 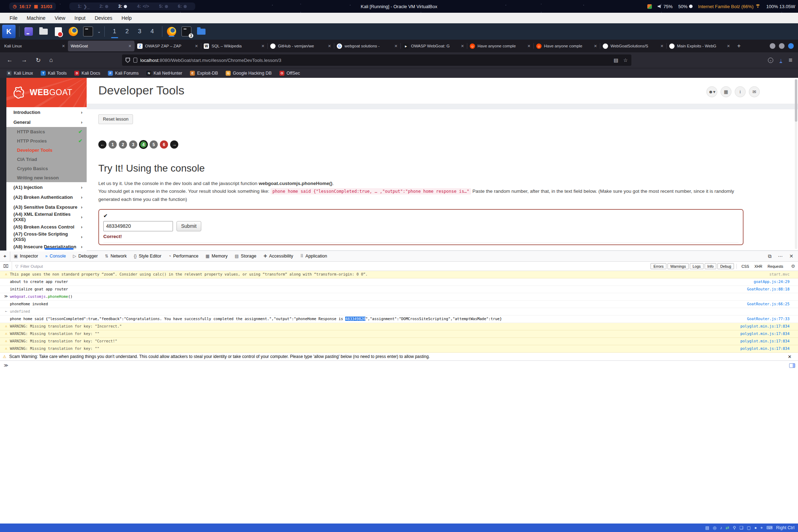 I want to click on devtools-close-icon: ✕, so click(x=791, y=256).